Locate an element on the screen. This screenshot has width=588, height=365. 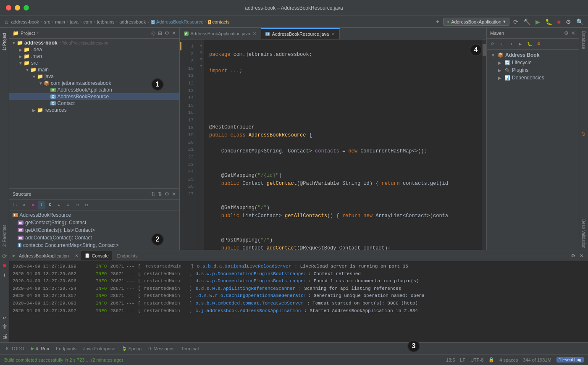
run-tab-bar: ▶ AddressBookApplication ✕ 📋 Console End… is located at coordinates (299, 256).